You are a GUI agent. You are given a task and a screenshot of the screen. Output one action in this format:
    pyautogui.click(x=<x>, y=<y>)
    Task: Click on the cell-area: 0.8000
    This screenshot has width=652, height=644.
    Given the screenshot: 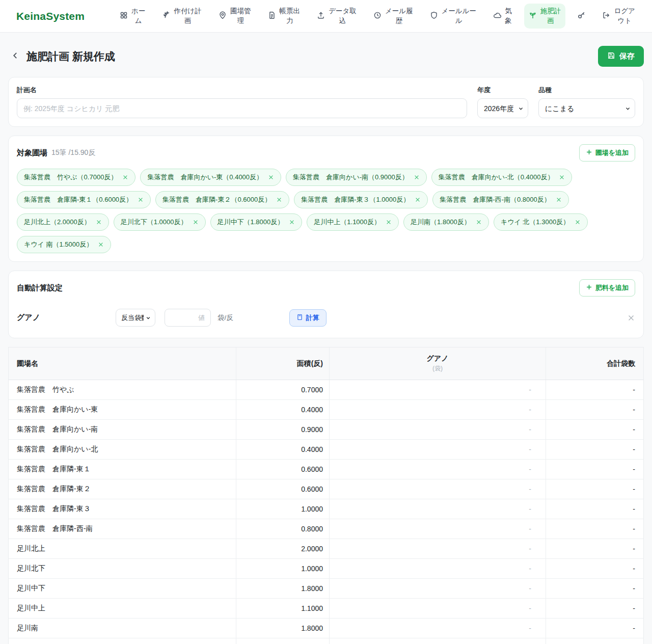 What is the action you would take?
    pyautogui.click(x=282, y=529)
    